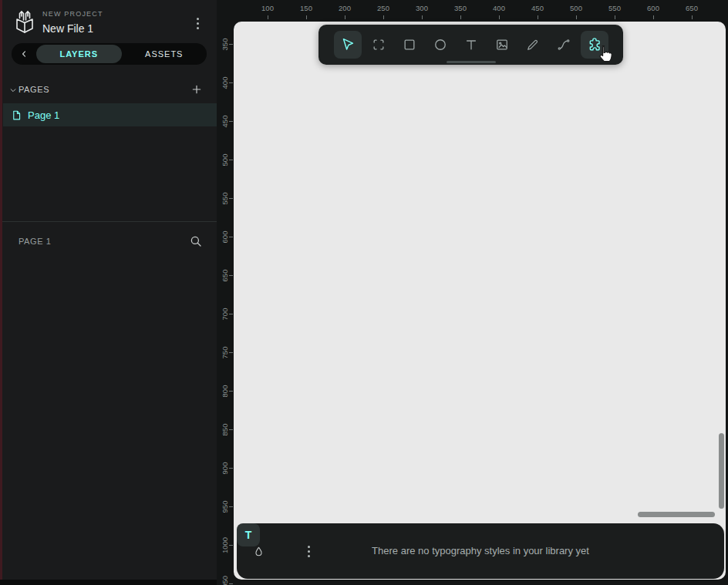 The width and height of the screenshot is (728, 585). Describe the element at coordinates (13, 90) in the screenshot. I see `chevron-down-icon` at that location.